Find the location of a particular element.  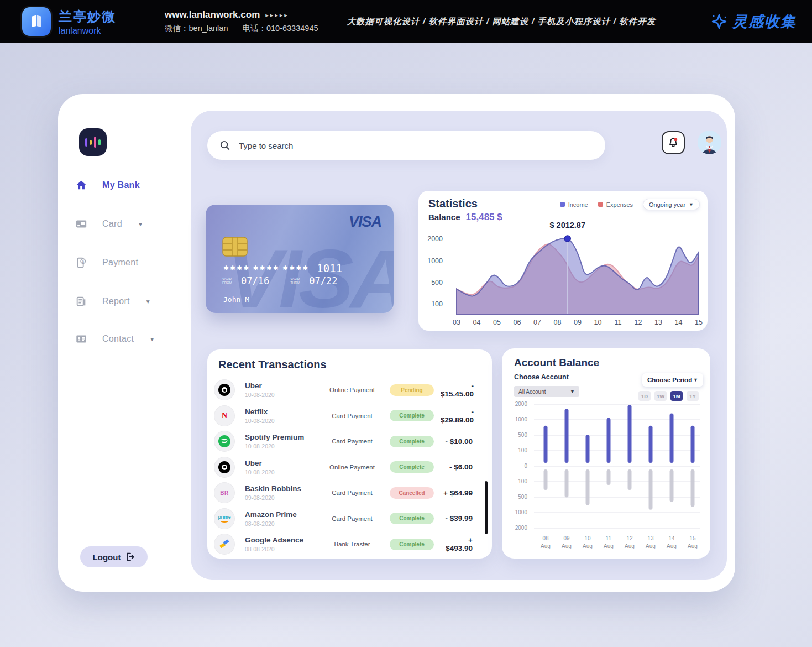

legend-income-label: Income is located at coordinates (578, 205).